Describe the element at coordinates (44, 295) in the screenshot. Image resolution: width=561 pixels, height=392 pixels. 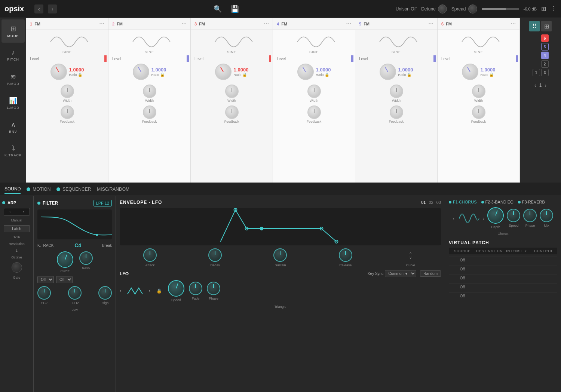
I see `filter-eg2-wrap: EG2` at that location.